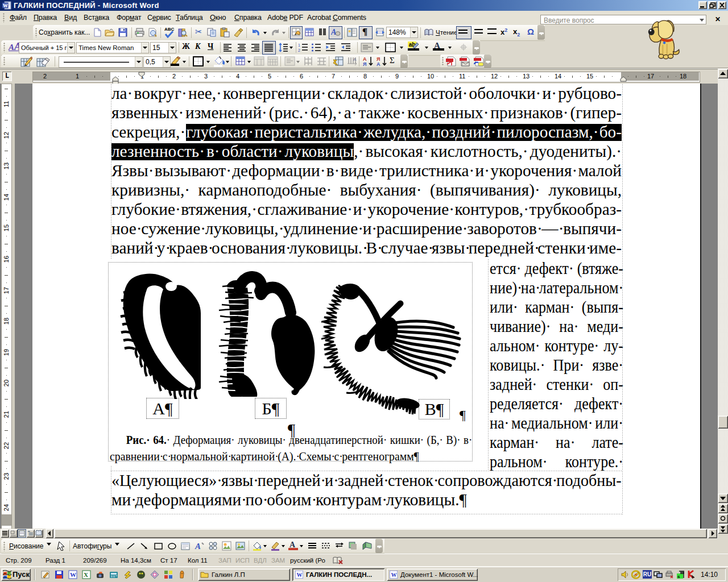 The width and height of the screenshot is (728, 582). Describe the element at coordinates (299, 50) in the screenshot. I see `svg-text: 2` at that location.